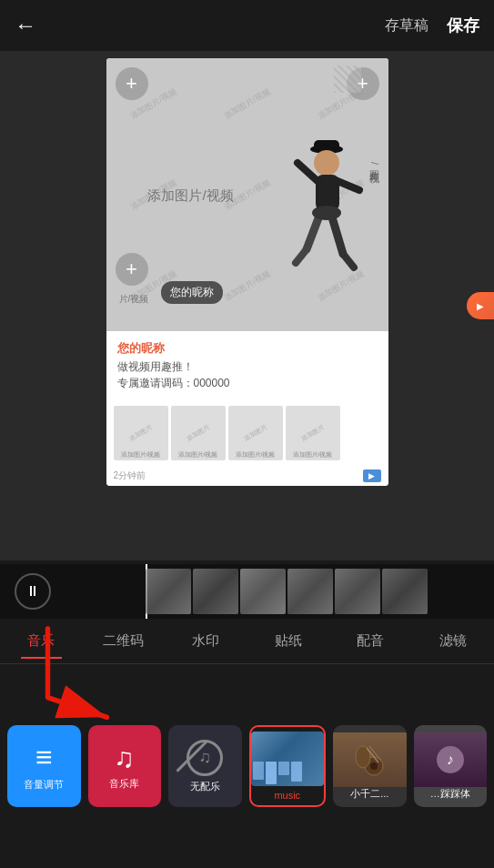  I want to click on tab-bar: 音乐 二维码 水印 贴纸 配音 滤镜, so click(247, 641).